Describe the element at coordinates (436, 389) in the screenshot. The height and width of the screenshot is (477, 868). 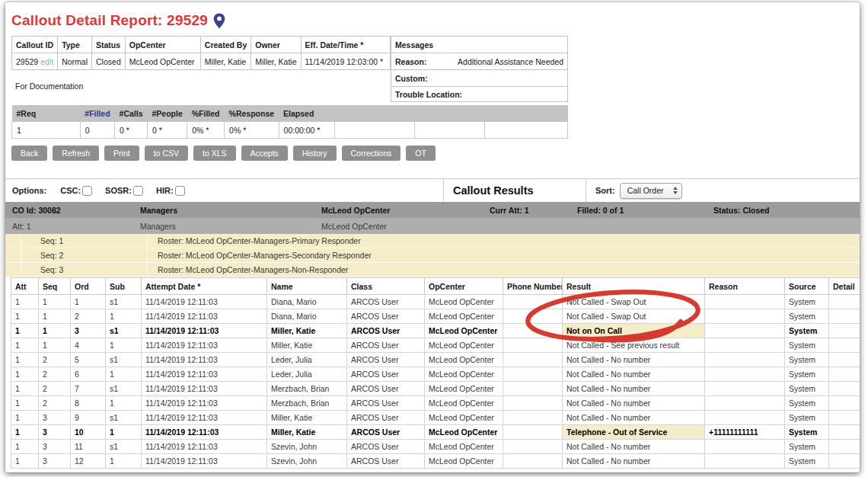
I see `table-row: 127s111/14/2019 12:11:03Merzbach, BrianA…` at that location.